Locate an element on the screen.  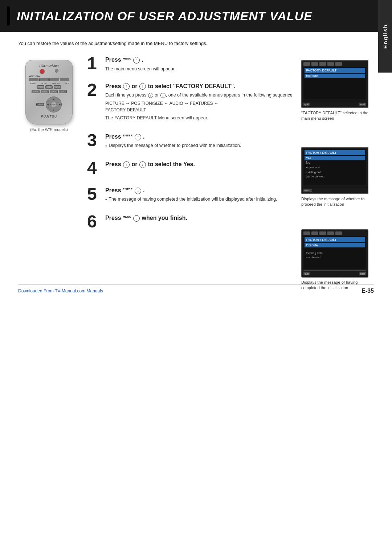
screen-2-container: FACTORY DEFAULT Yes No Adjust andexistin… is located at coordinates (338, 177).